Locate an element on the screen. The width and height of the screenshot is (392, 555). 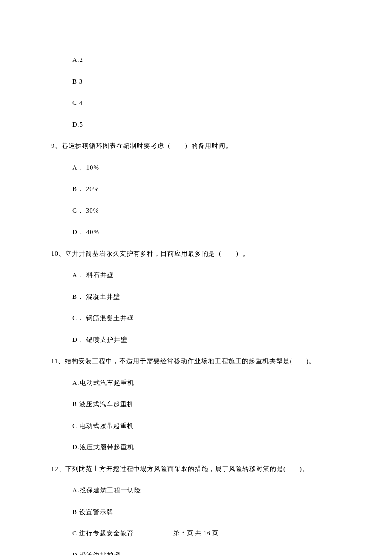
option-d: D.液压式履带起重机 is located at coordinates (207, 448).